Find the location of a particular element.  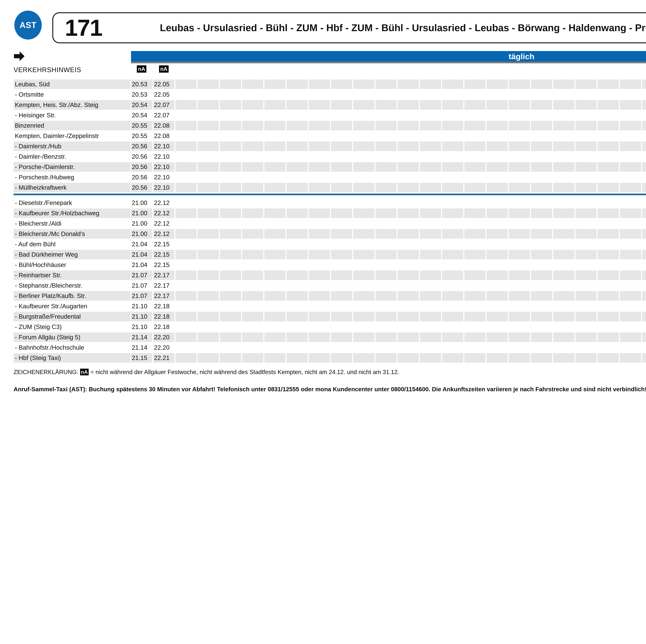

table-row: - Berliner Platz/Kaufb. Str. 21.07 22.17 is located at coordinates (330, 296).